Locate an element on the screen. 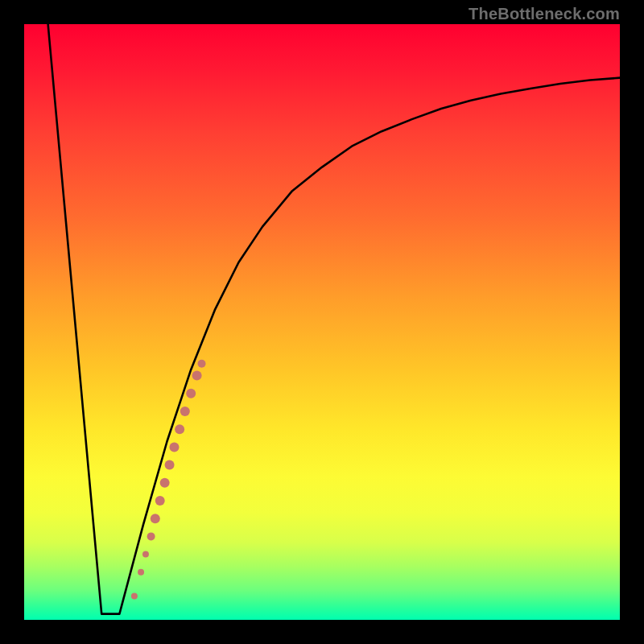  highlight-band is located at coordinates (169, 480).